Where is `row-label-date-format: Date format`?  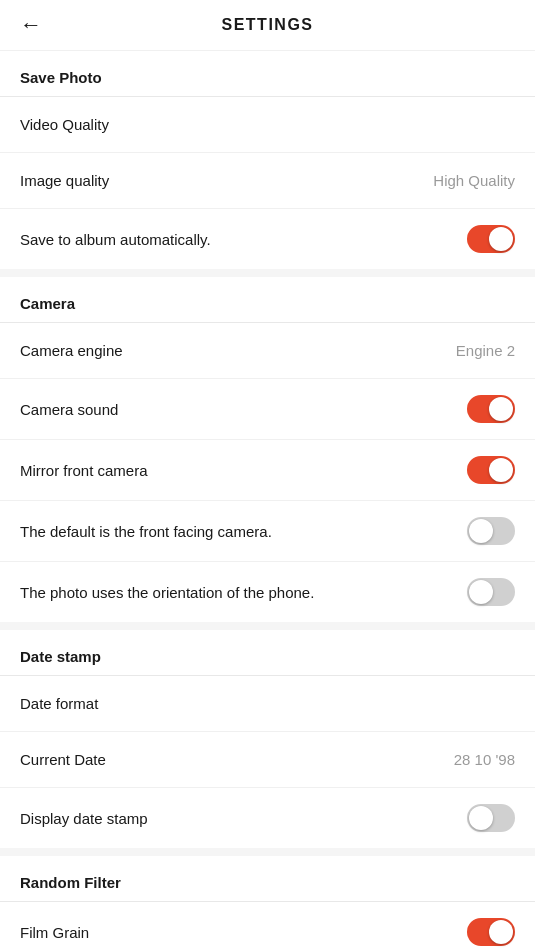
row-label-date-format: Date format is located at coordinates (59, 704).